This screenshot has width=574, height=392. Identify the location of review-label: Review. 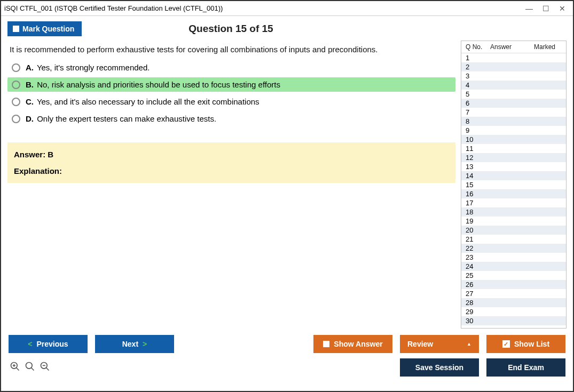
(420, 344).